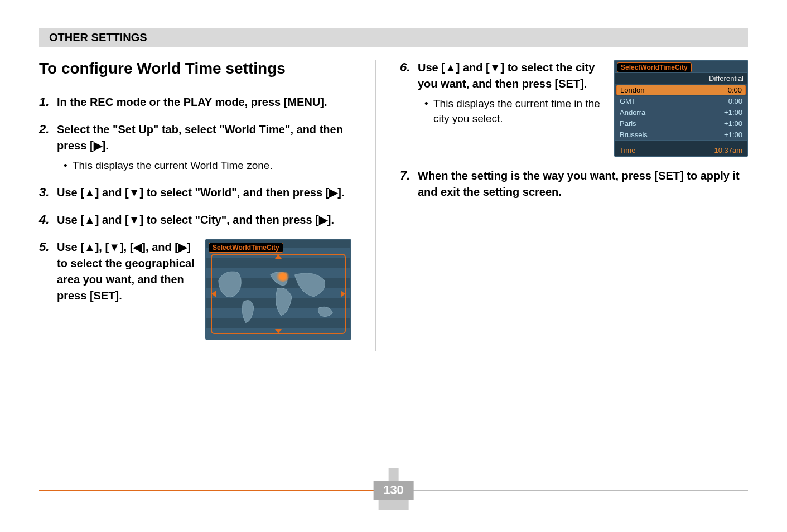 Image resolution: width=787 pixels, height=532 pixels. What do you see at coordinates (278, 289) in the screenshot?
I see `lcd-world-map-screenshot: SelectWorldTimeCity` at bounding box center [278, 289].